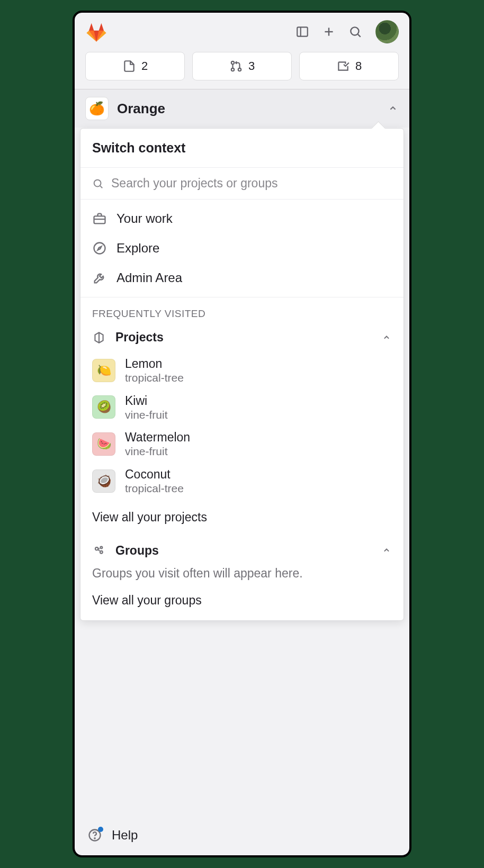  I want to click on project-item: 🍉 Watermelon vine-fruit, so click(242, 444).